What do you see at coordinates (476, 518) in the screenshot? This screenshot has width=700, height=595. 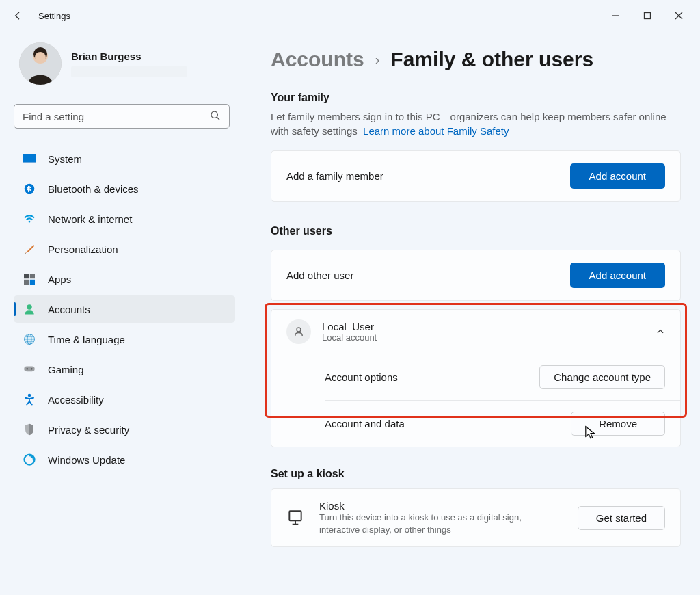 I see `kiosk-card: Kiosk Turn this device into a kiosk to u…` at bounding box center [476, 518].